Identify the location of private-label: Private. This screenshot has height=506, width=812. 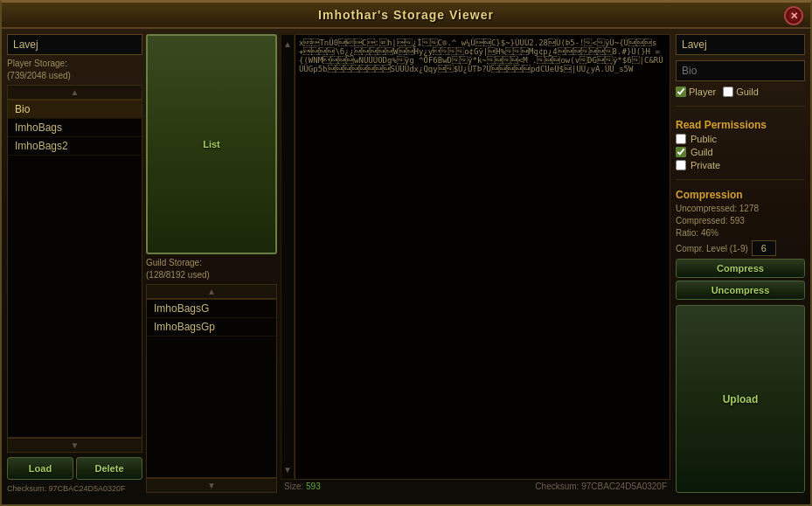
(705, 165).